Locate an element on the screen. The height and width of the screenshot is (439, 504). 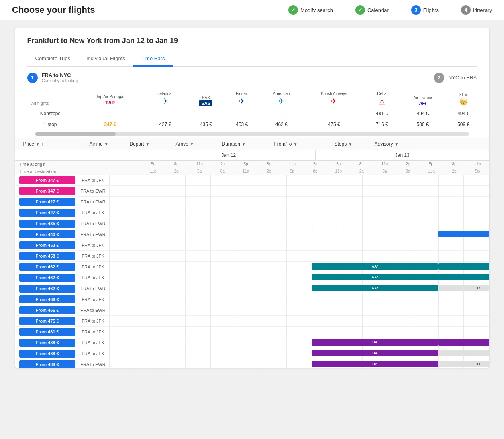
leg1-info: FRA to NYC Currently selecting is located at coordinates (60, 78).